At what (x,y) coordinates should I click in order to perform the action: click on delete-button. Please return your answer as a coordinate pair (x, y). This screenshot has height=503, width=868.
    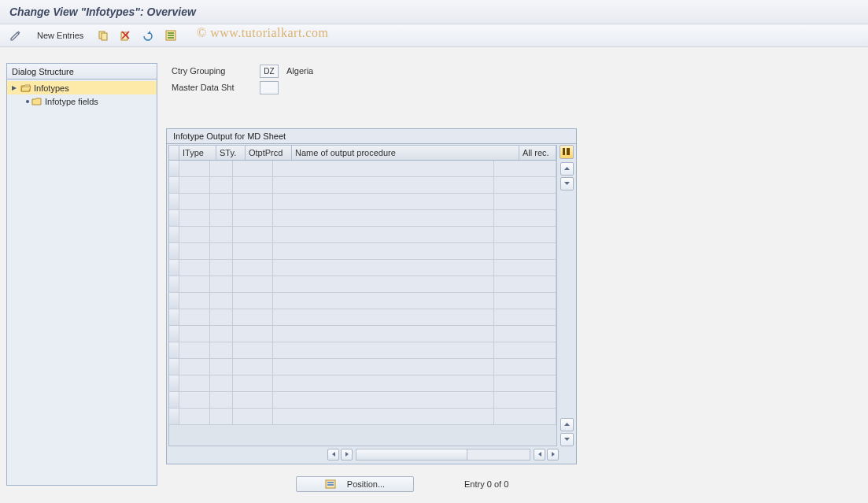
    Looking at the image, I should click on (125, 35).